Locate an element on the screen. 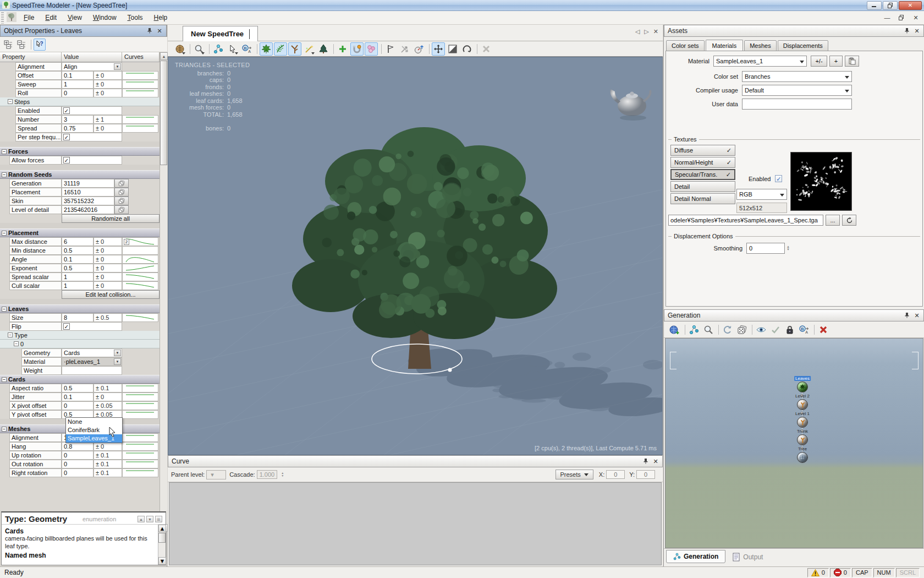 The height and width of the screenshot is (578, 924). property-table-scrollbar: ▲ ▼ is located at coordinates (163, 292).